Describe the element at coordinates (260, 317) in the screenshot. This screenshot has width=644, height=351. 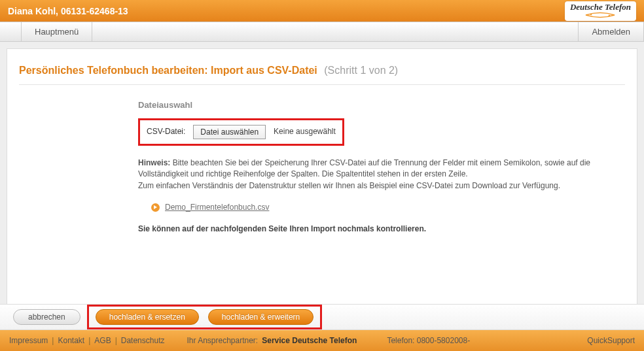
I see `upload-extend-button: hochladen & erweitern` at that location.